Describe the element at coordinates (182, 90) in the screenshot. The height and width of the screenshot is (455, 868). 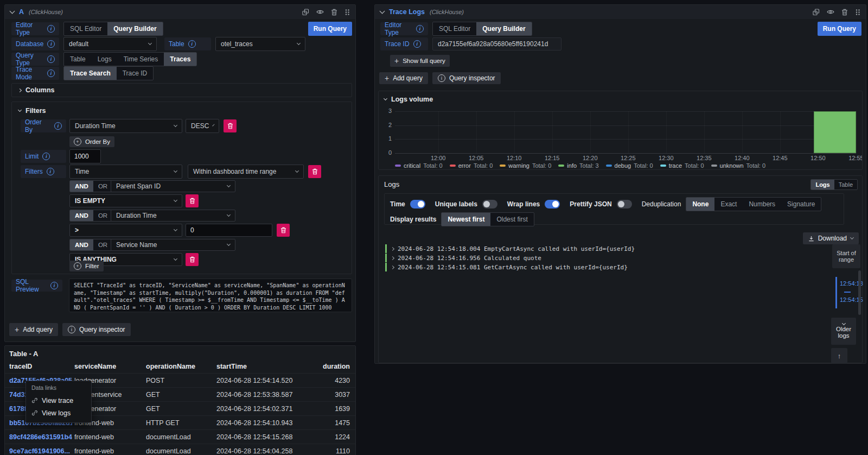
I see `columns-section-toggle: Columns` at that location.